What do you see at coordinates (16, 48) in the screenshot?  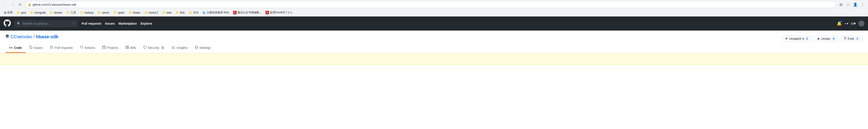 I see `tab-code: <> Code` at bounding box center [16, 48].